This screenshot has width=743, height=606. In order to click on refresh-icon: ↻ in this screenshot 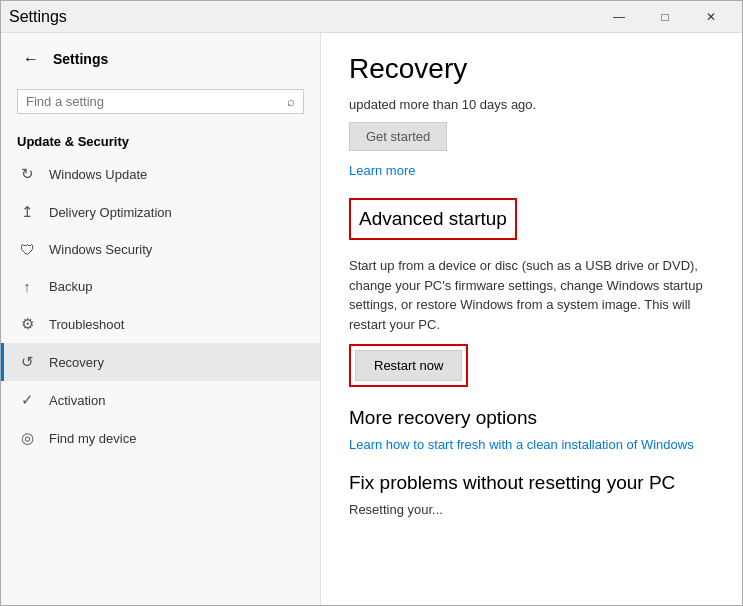, I will do `click(27, 174)`.